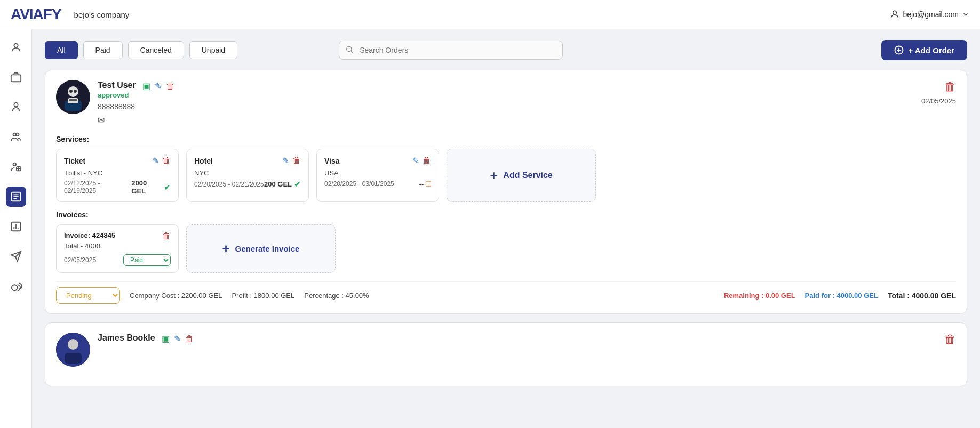 The width and height of the screenshot is (980, 428). I want to click on delete-icon-2: 🗑, so click(189, 339).